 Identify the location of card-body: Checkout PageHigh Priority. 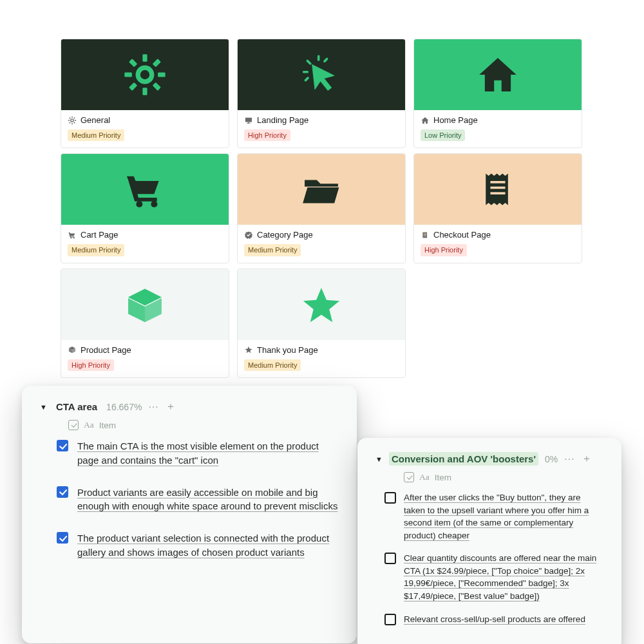
(498, 243).